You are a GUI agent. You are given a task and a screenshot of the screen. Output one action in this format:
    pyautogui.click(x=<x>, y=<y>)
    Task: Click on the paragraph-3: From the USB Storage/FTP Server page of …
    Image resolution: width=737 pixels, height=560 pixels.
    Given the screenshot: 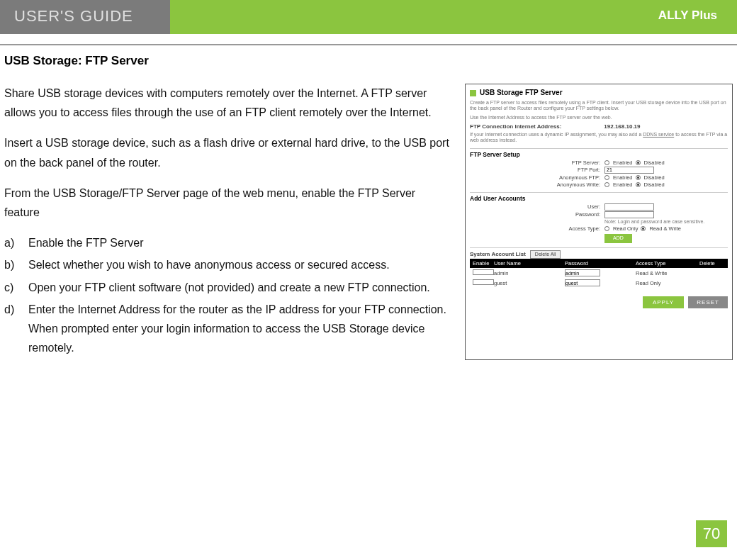 What is the action you would take?
    pyautogui.click(x=229, y=203)
    